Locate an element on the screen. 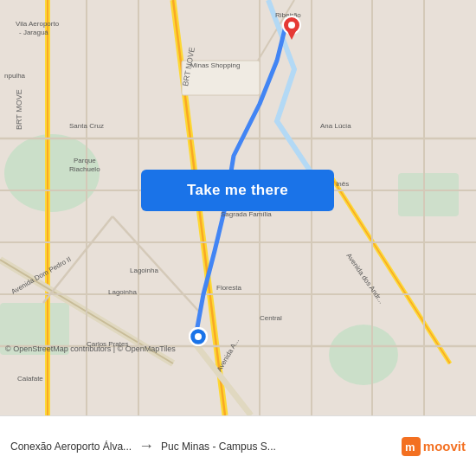 Image resolution: width=476 pixels, height=476 pixels. svg-text: Riachuelo is located at coordinates (85, 170).